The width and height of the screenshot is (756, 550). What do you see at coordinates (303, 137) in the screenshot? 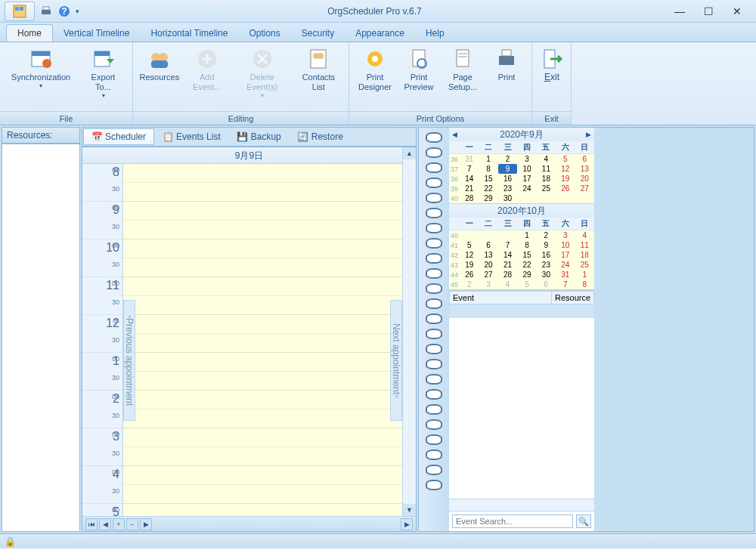
I see `restore-icon: 🔄` at bounding box center [303, 137].